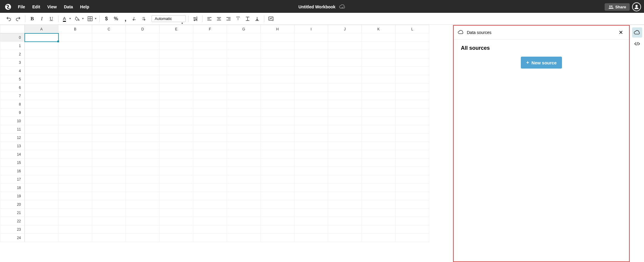 Image resolution: width=644 pixels, height=262 pixels. What do you see at coordinates (412, 63) in the screenshot?
I see `cell-L3` at bounding box center [412, 63].